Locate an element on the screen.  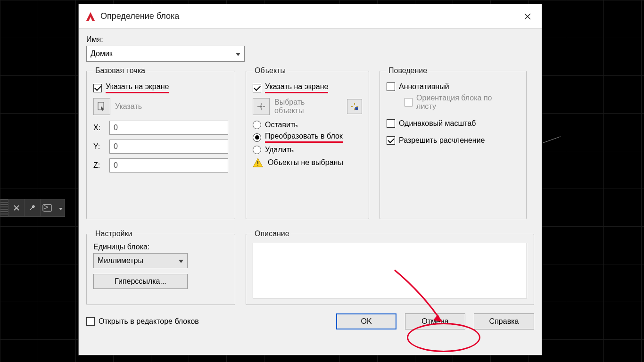
status-toolbar: >_ is located at coordinates (33, 208).